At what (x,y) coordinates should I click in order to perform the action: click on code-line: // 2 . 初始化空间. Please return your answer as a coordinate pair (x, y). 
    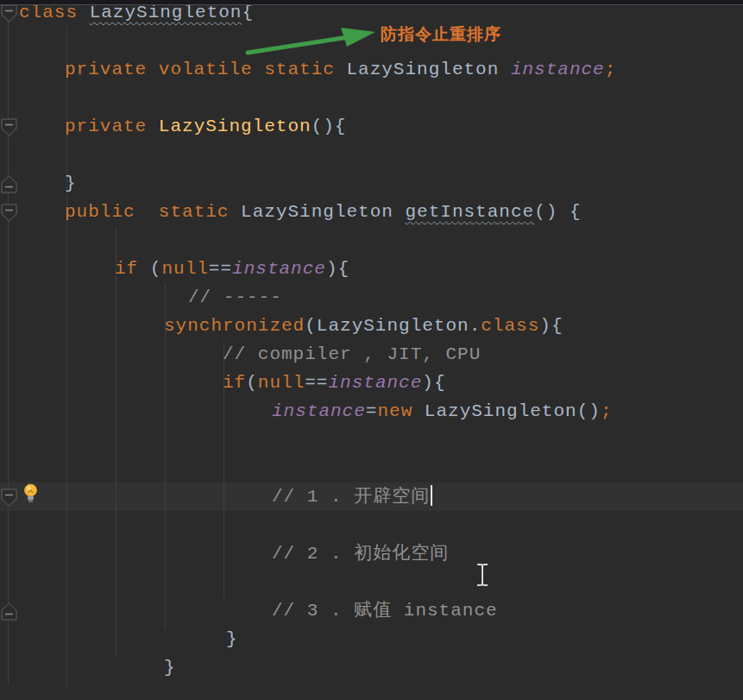
    Looking at the image, I should click on (361, 554).